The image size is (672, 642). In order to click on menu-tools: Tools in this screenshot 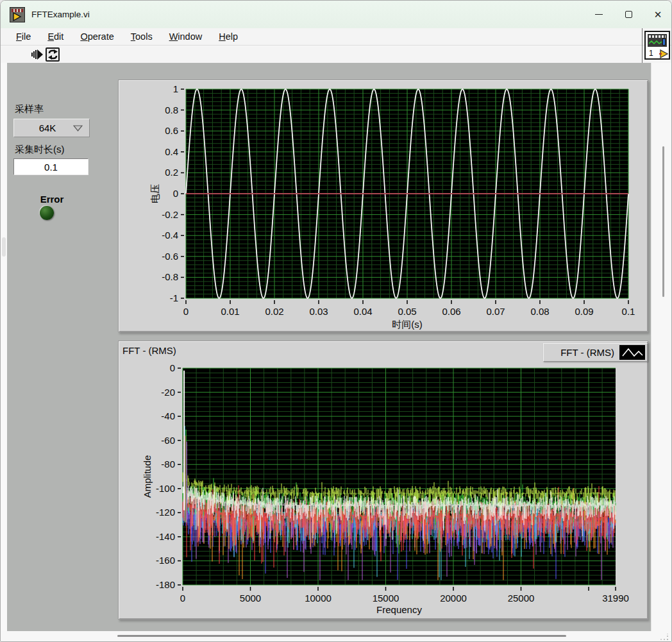, I will do `click(142, 37)`.